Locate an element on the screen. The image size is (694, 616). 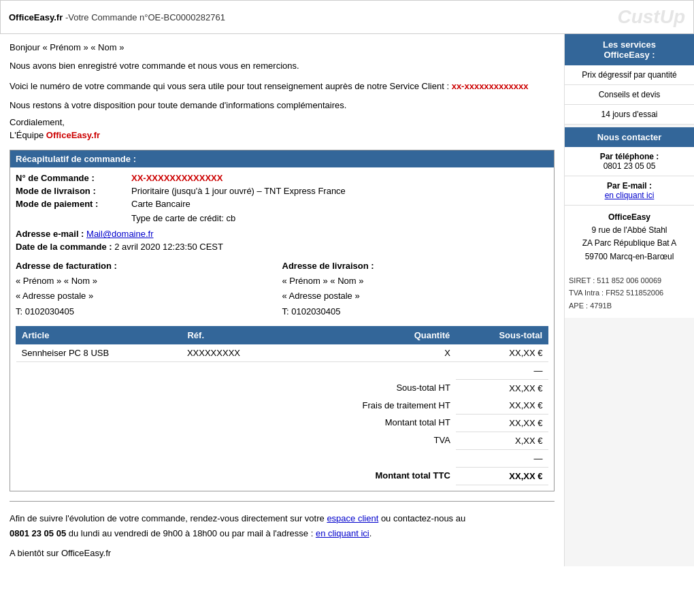
ape-number: APE : 4791B is located at coordinates (629, 306).